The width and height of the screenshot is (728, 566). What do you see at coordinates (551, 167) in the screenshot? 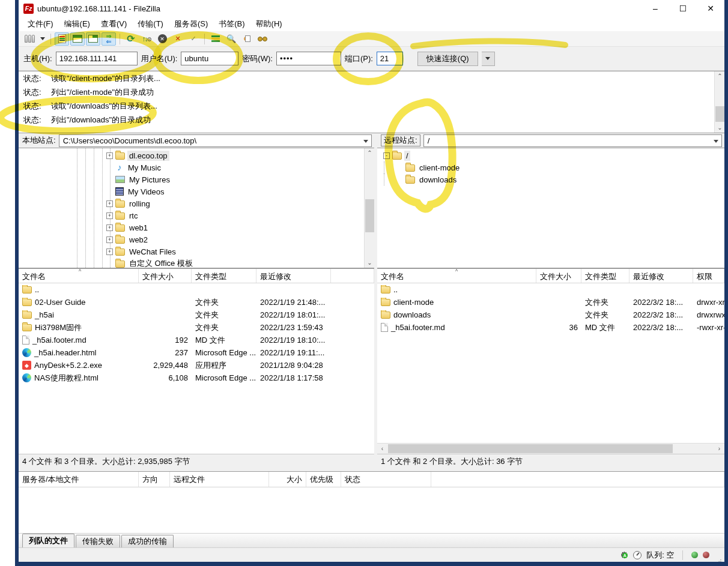
I see `tree-item: client-mode` at bounding box center [551, 167].